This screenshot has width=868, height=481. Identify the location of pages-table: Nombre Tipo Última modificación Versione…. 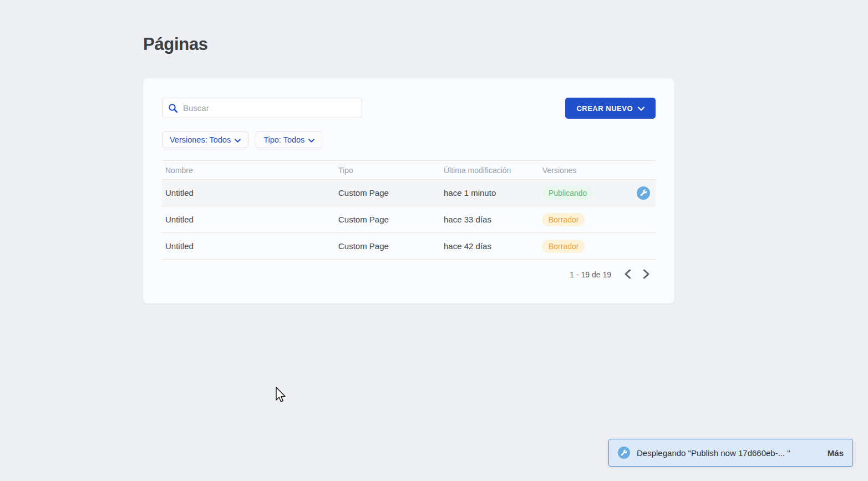
(409, 210).